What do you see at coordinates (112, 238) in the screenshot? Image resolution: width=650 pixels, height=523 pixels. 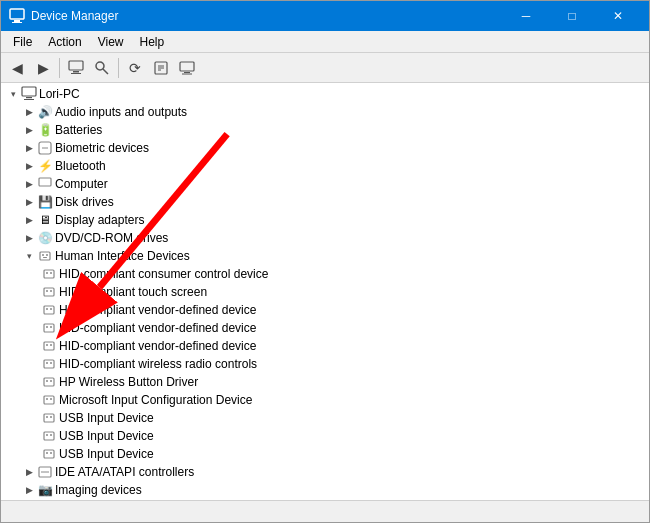 I see `item-label: DVD/CD-ROM drives` at bounding box center [112, 238].